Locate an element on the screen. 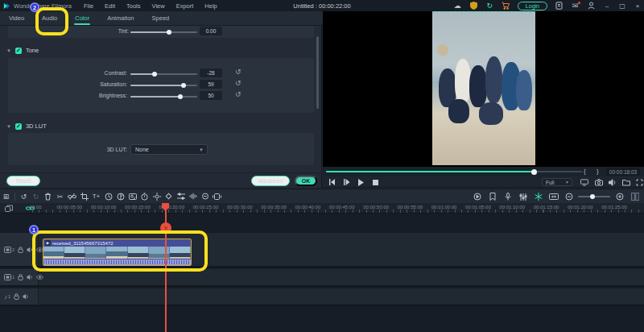  tab-color: Color is located at coordinates (82, 19).